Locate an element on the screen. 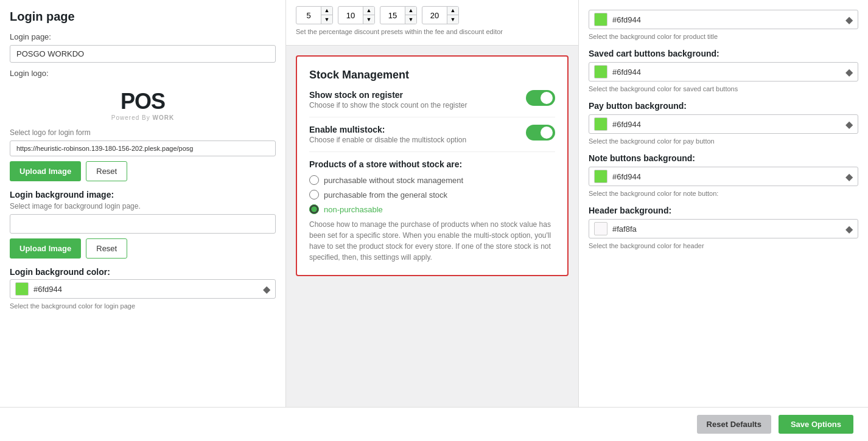 The width and height of the screenshot is (868, 441). saved-cart-color-hex: #6fd944 is located at coordinates (727, 72).